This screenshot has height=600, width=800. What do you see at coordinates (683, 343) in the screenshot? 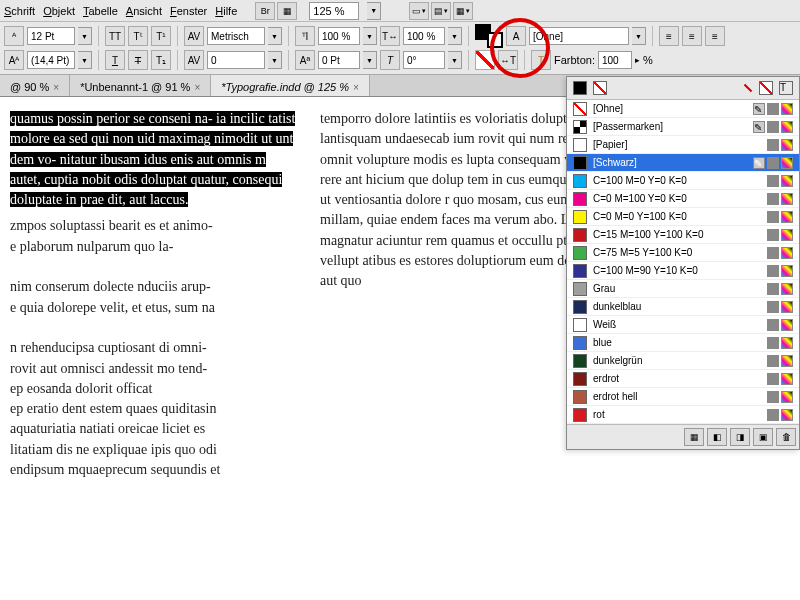
I see `swatch-row: blue` at bounding box center [683, 343].